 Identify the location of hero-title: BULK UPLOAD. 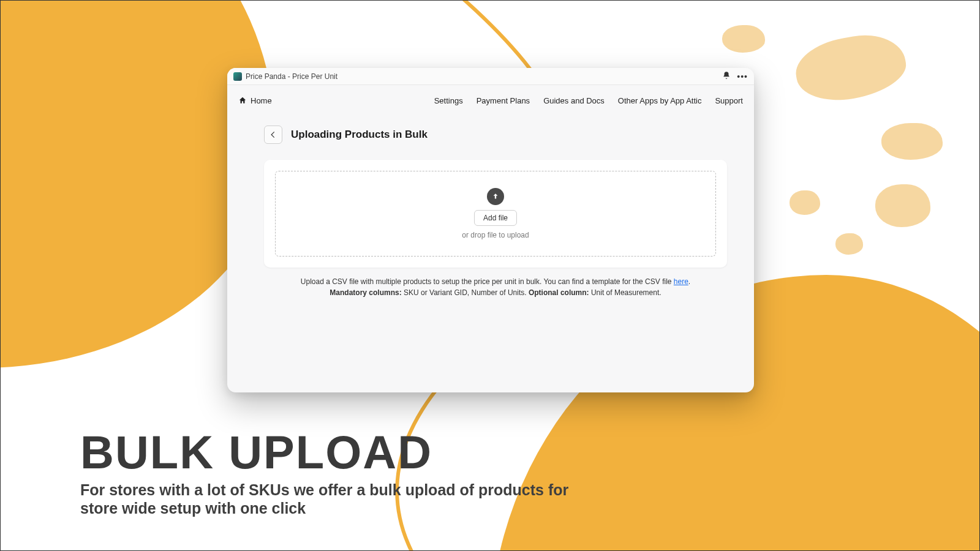
(325, 452).